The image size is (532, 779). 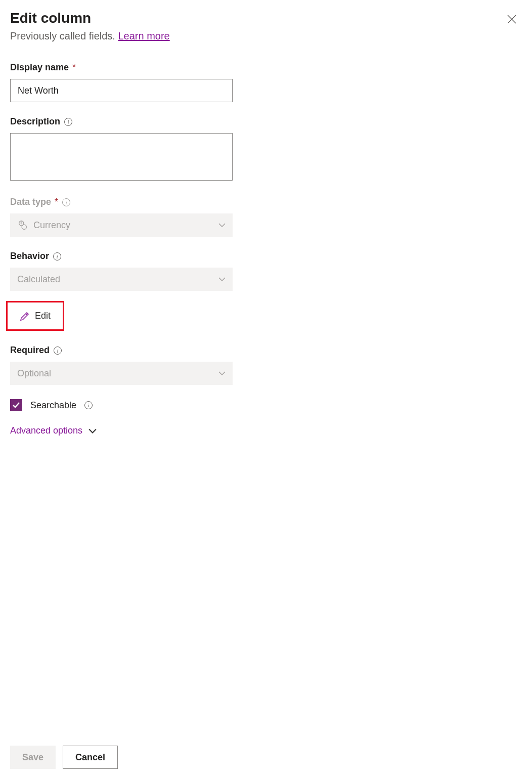 What do you see at coordinates (144, 36) in the screenshot?
I see `learn-more-link: Learn more` at bounding box center [144, 36].